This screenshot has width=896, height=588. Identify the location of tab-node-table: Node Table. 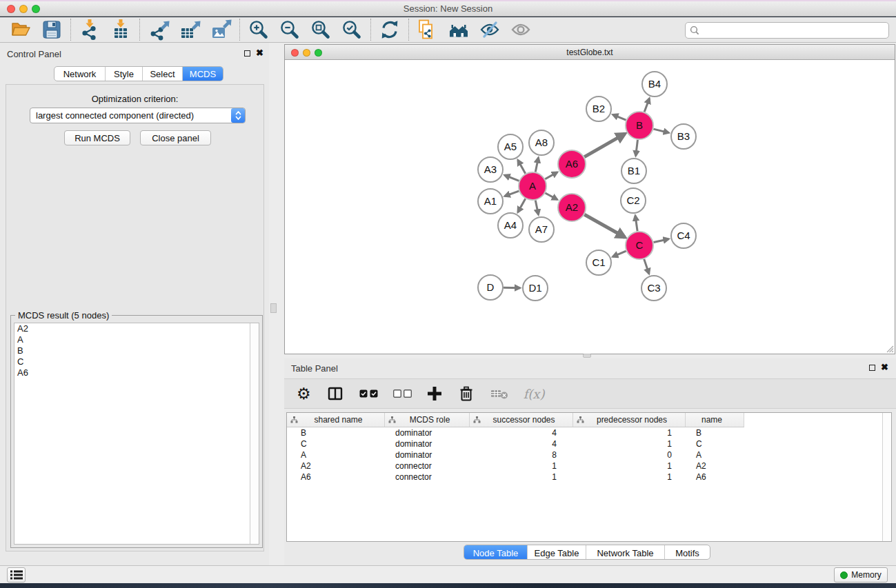
(495, 553).